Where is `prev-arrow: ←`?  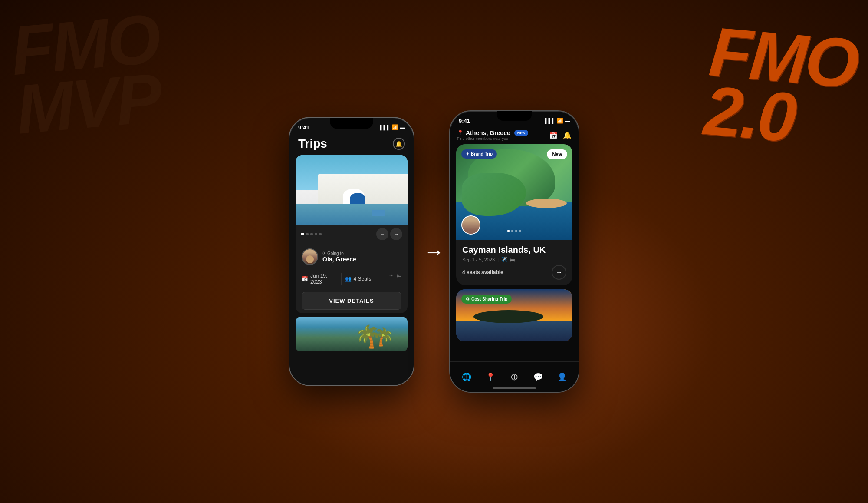 prev-arrow: ← is located at coordinates (382, 234).